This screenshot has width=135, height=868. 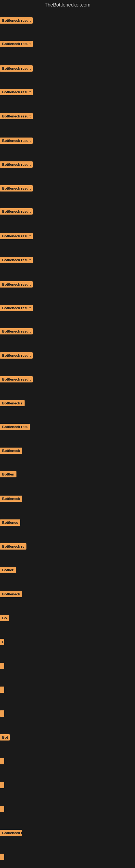 I want to click on bottleneck-badge: Bottleneck r, so click(x=12, y=403).